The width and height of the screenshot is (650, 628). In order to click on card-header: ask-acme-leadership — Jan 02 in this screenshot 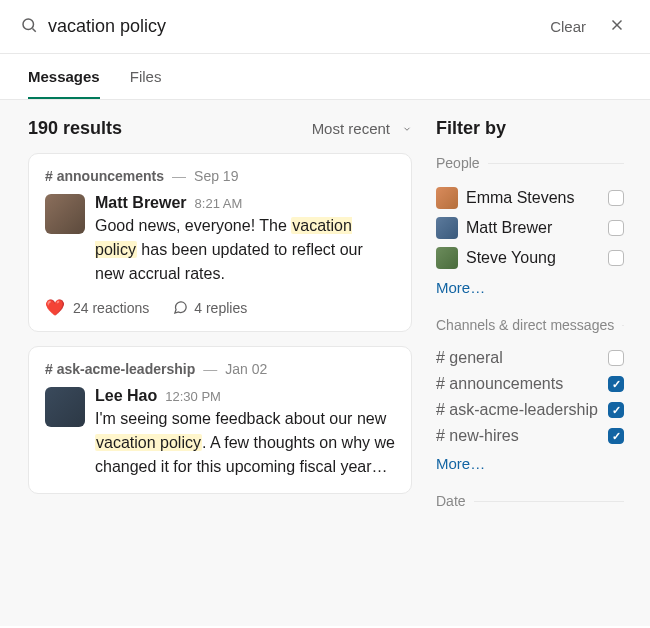, I will do `click(220, 369)`.